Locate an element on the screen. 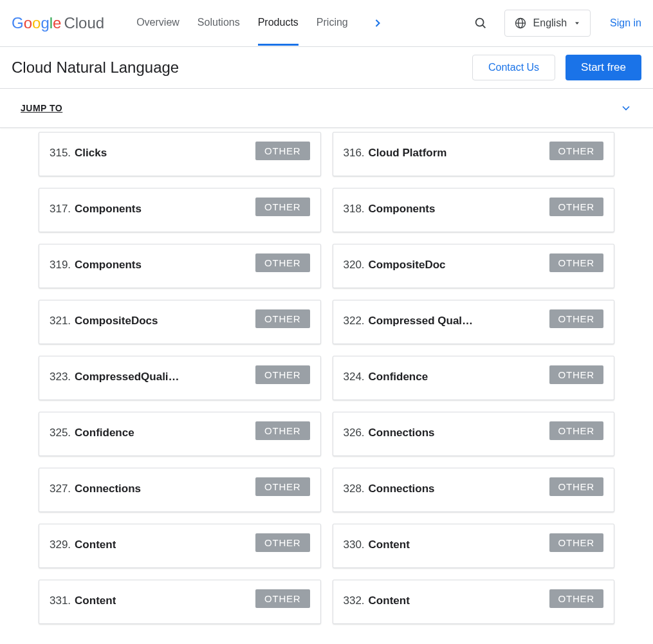  entity-card: 324.ConfidenceOTHER is located at coordinates (474, 378).